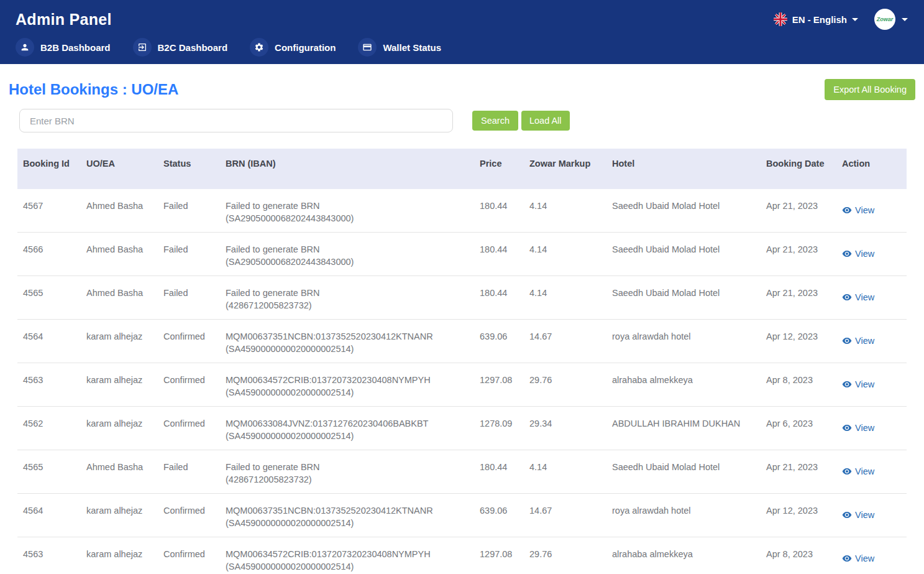 The height and width of the screenshot is (574, 924). Describe the element at coordinates (462, 254) in the screenshot. I see `table-row: 4566 Ahmed Basha Failed Failed to genera…` at that location.